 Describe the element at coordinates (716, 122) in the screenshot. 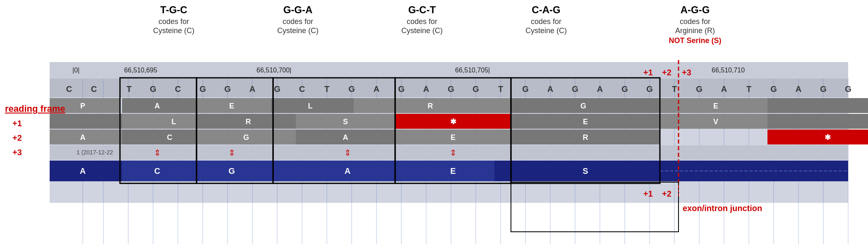

I see `svg-text: V` at that location.